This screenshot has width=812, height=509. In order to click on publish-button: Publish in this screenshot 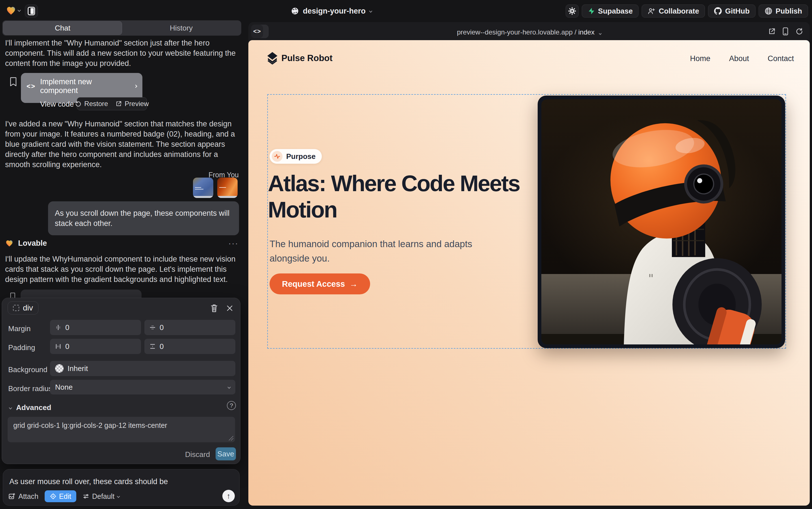, I will do `click(783, 11)`.